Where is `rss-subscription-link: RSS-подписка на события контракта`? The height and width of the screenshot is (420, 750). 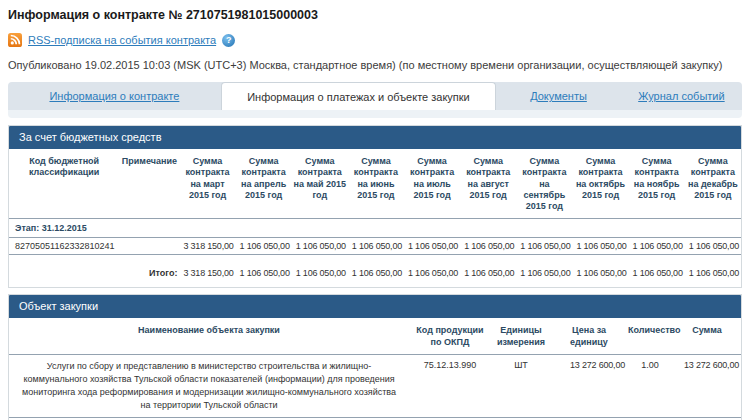
rss-subscription-link: RSS-подписка на события контракта is located at coordinates (122, 40).